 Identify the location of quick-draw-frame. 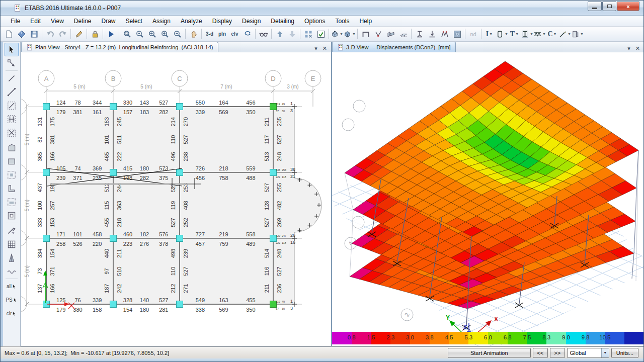
(12, 106).